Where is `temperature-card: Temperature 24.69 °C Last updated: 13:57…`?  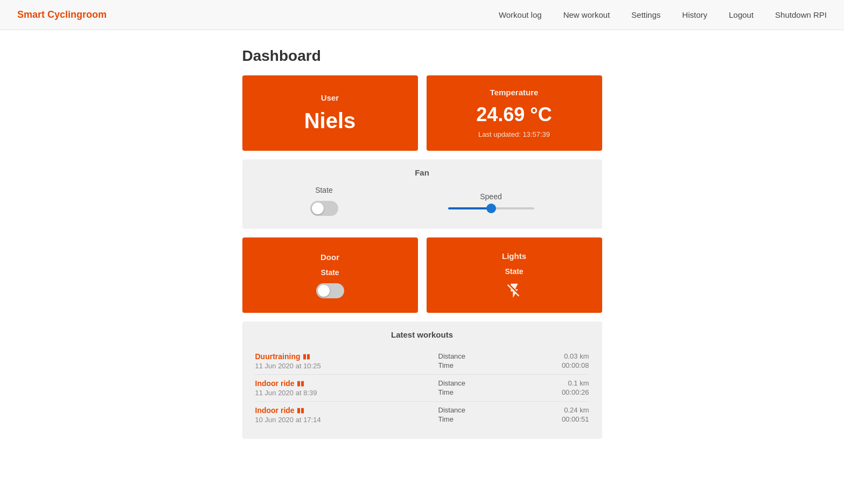
temperature-card: Temperature 24.69 °C Last updated: 13:57… is located at coordinates (514, 113).